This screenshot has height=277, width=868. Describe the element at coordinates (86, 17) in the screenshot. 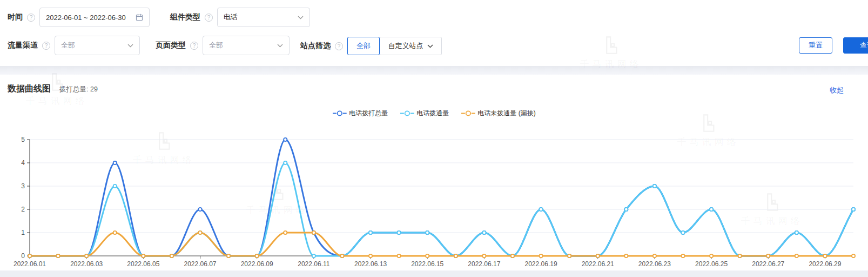

I see `date-range-value: 2022-06-01 ~ 2022-06-30` at that location.